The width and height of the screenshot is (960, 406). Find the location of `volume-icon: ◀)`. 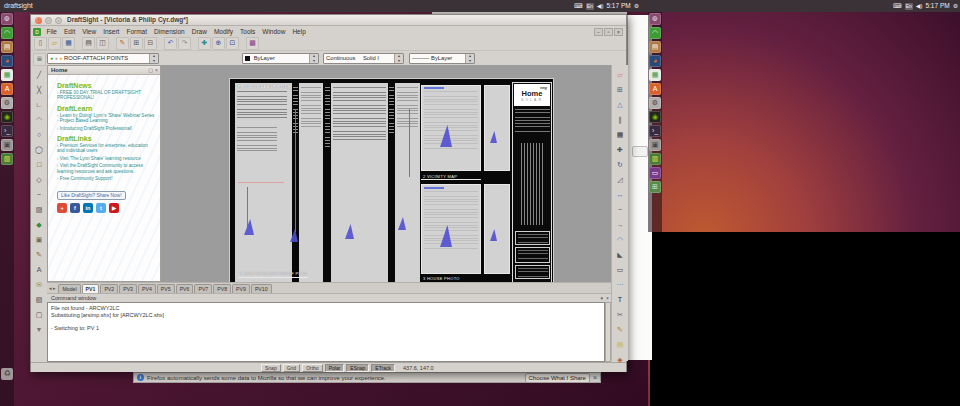

volume-icon: ◀) is located at coordinates (920, 6).